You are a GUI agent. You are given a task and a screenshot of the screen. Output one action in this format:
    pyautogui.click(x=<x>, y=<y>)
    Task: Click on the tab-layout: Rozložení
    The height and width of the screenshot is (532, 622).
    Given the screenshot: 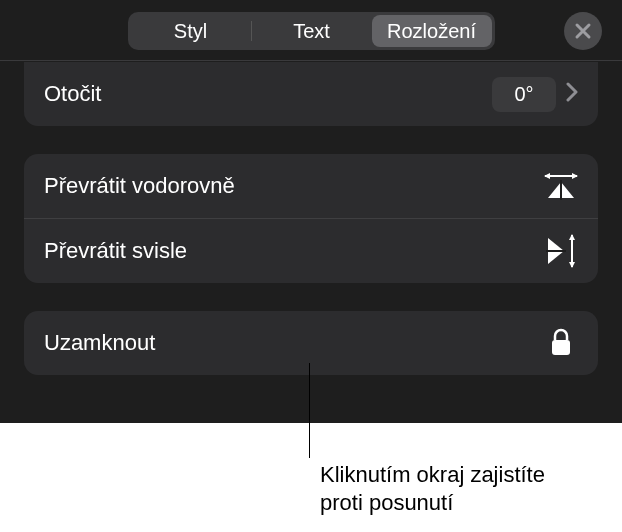 What is the action you would take?
    pyautogui.click(x=432, y=31)
    